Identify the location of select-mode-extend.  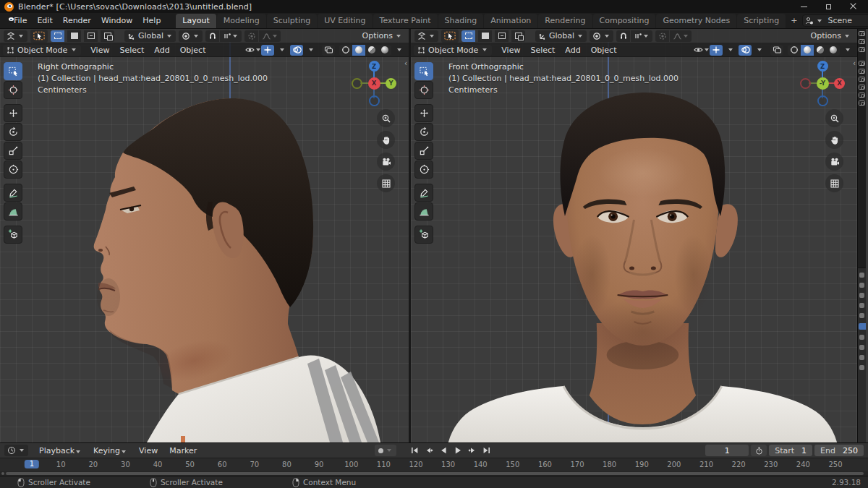
(485, 36).